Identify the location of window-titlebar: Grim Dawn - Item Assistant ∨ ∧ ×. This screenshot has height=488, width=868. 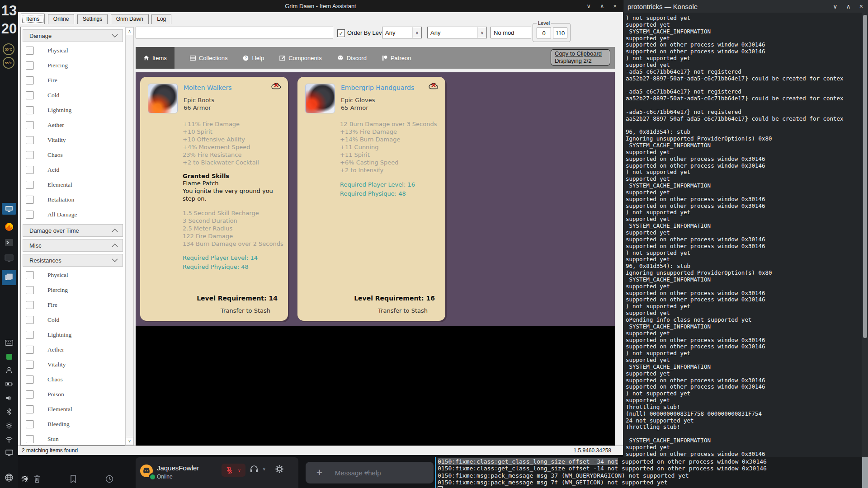
(321, 6).